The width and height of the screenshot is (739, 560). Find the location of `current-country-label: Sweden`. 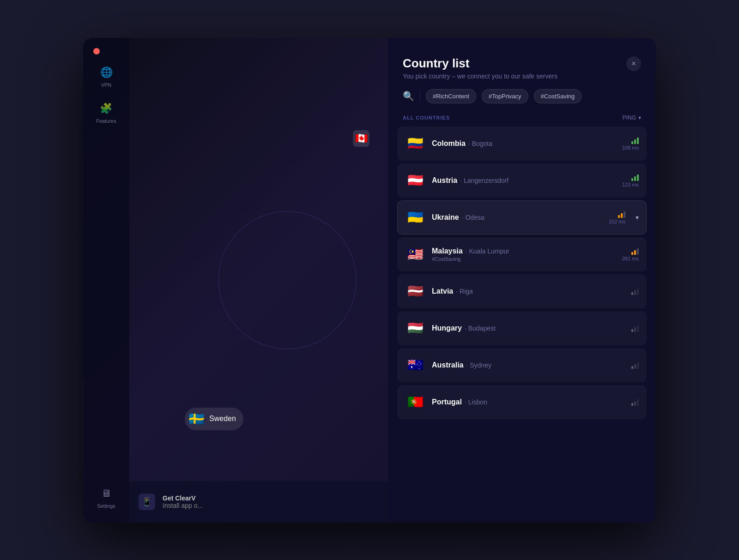

current-country-label: Sweden is located at coordinates (223, 419).